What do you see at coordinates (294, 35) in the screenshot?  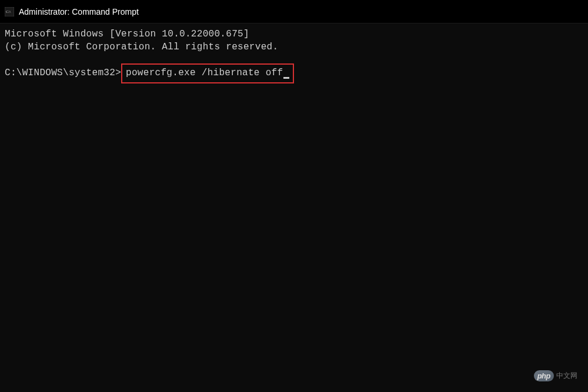 I see `version-line: Microsoft Windows [Version 10.0.22000.67…` at bounding box center [294, 35].